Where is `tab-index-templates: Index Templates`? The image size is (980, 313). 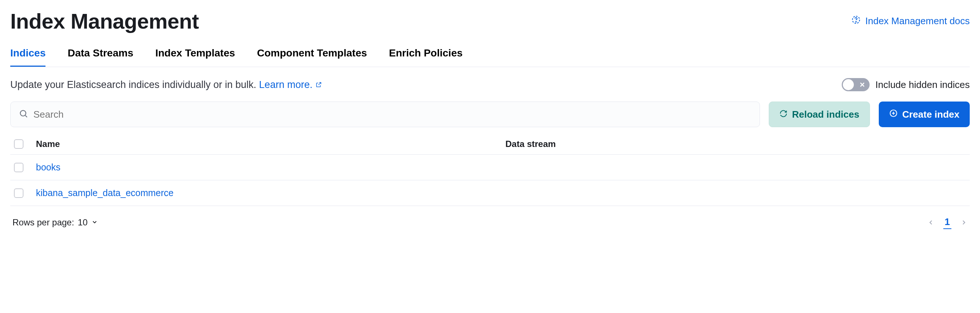
tab-index-templates: Index Templates is located at coordinates (195, 57).